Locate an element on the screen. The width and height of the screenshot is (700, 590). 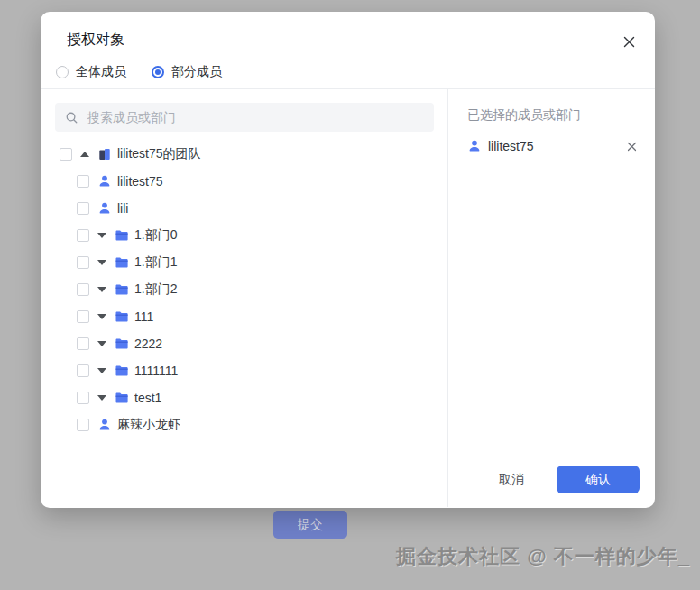
tree-node-label: lili is located at coordinates (123, 208).